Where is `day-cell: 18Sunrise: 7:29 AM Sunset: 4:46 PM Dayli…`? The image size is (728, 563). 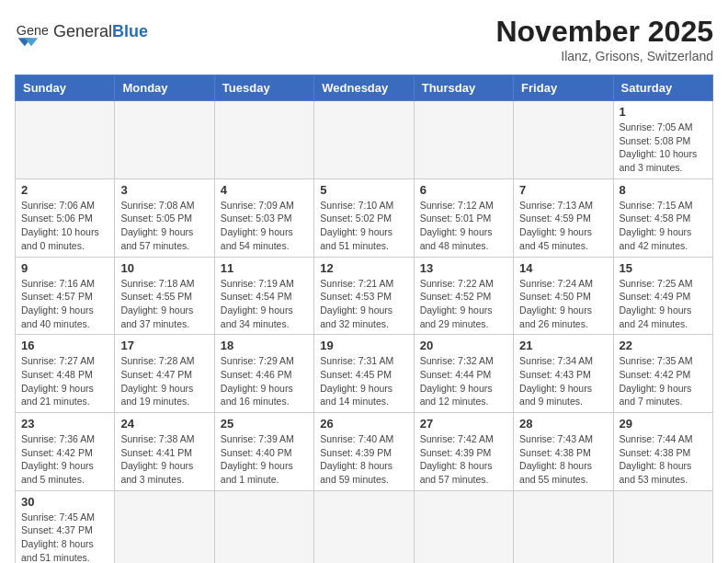
day-cell: 18Sunrise: 7:29 AM Sunset: 4:46 PM Dayli… is located at coordinates (264, 373).